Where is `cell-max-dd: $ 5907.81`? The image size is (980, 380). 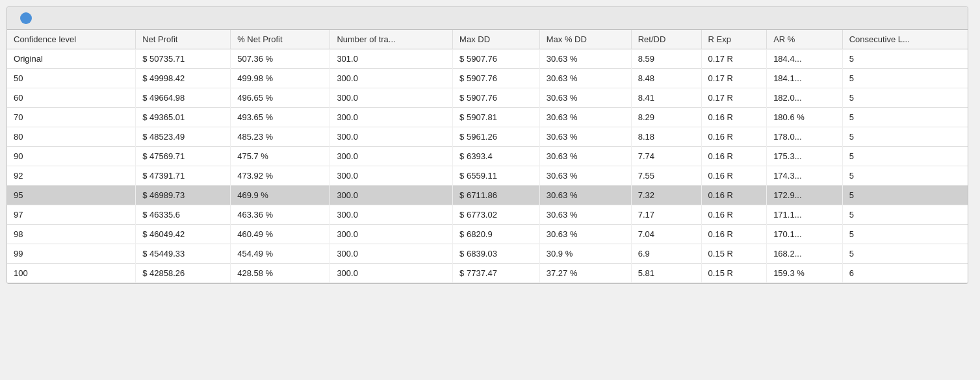
cell-max-dd: $ 5907.81 is located at coordinates (496, 118).